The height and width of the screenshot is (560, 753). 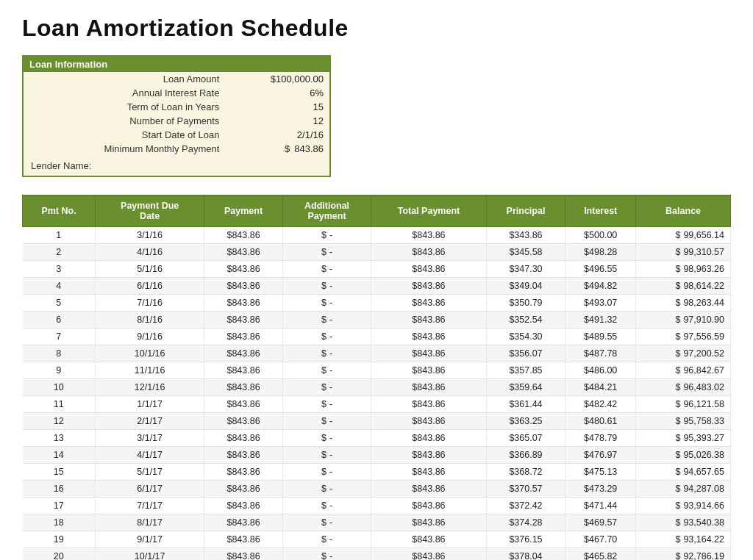 I want to click on schedule-col-header: Payment, so click(x=244, y=212).